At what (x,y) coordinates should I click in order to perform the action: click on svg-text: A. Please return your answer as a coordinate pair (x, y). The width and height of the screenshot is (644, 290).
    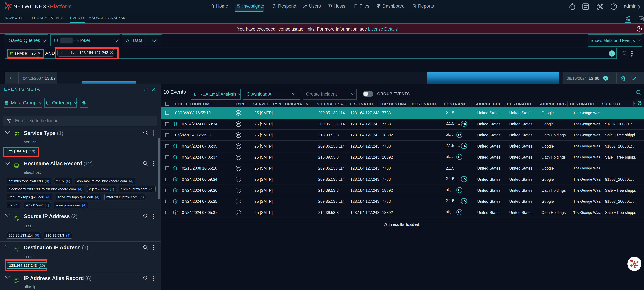
    Looking at the image, I should click on (48, 102).